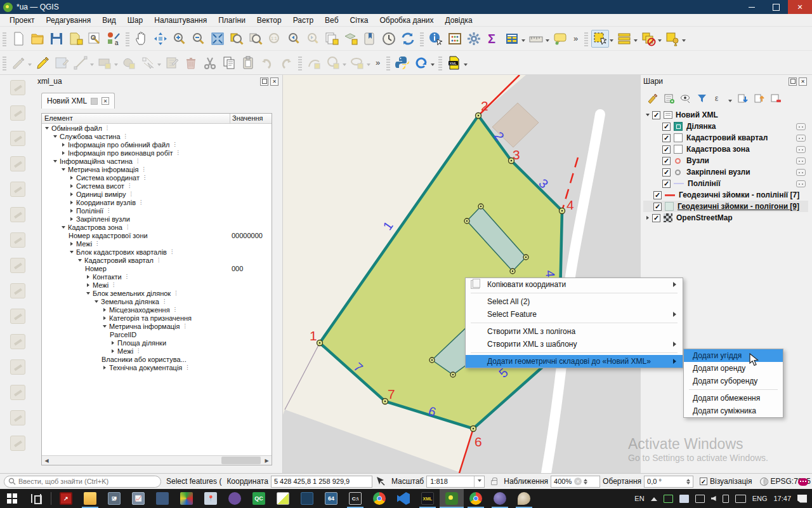 The height and width of the screenshot is (508, 812). Describe the element at coordinates (157, 136) in the screenshot. I see `tree-row: Службова частина⋮` at that location.